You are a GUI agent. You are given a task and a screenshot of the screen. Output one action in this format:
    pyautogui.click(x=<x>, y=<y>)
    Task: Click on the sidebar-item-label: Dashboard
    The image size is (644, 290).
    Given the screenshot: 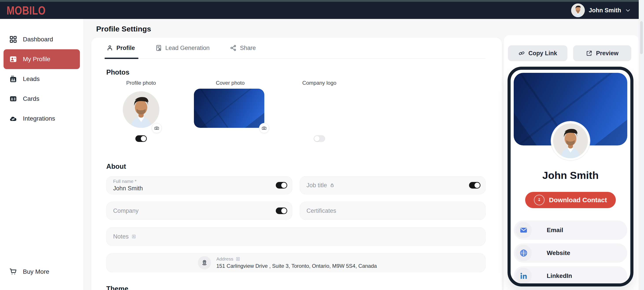 What is the action you would take?
    pyautogui.click(x=38, y=40)
    